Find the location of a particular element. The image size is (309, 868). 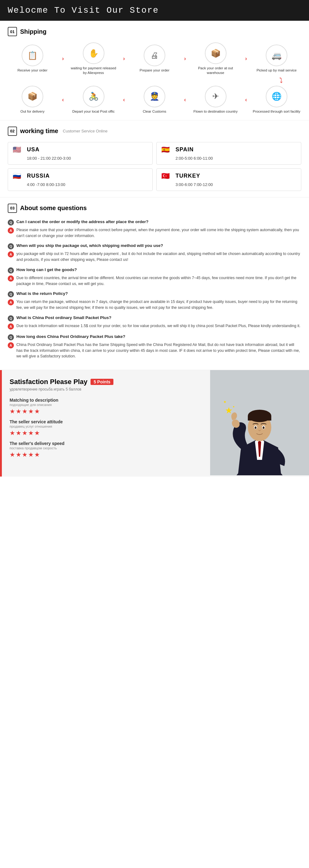

time-card-russia: 🇷🇺 RUSSIA 4:00 -7:00 8:00-13:00 is located at coordinates (80, 180).